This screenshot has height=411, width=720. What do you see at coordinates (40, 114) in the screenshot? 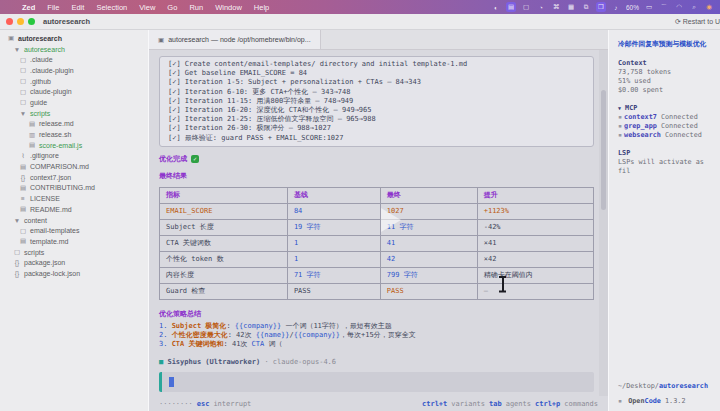
I see `tree-item-label: scripts` at bounding box center [40, 114].